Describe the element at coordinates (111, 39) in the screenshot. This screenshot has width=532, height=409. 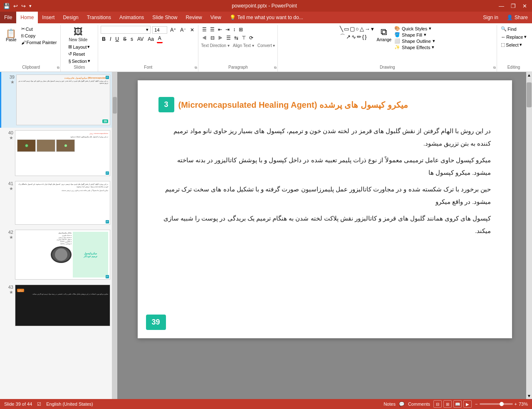
I see `italic-button: I` at that location.